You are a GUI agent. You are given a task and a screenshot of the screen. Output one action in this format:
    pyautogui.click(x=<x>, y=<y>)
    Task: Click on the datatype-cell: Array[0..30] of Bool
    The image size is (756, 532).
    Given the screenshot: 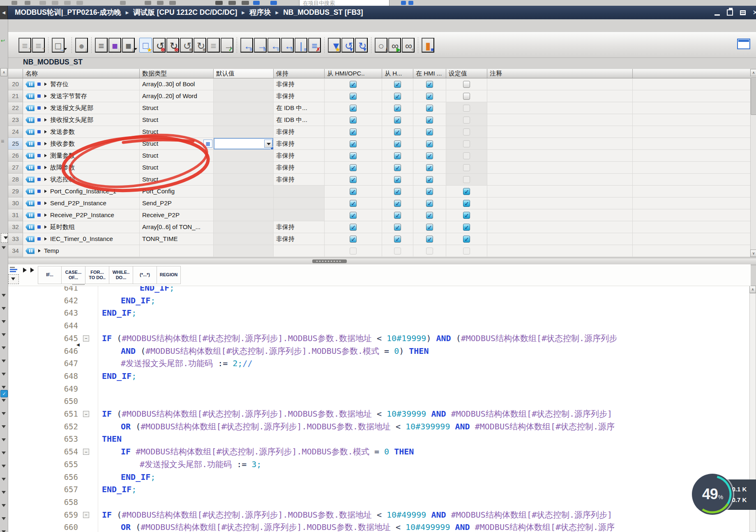 What is the action you would take?
    pyautogui.click(x=177, y=85)
    